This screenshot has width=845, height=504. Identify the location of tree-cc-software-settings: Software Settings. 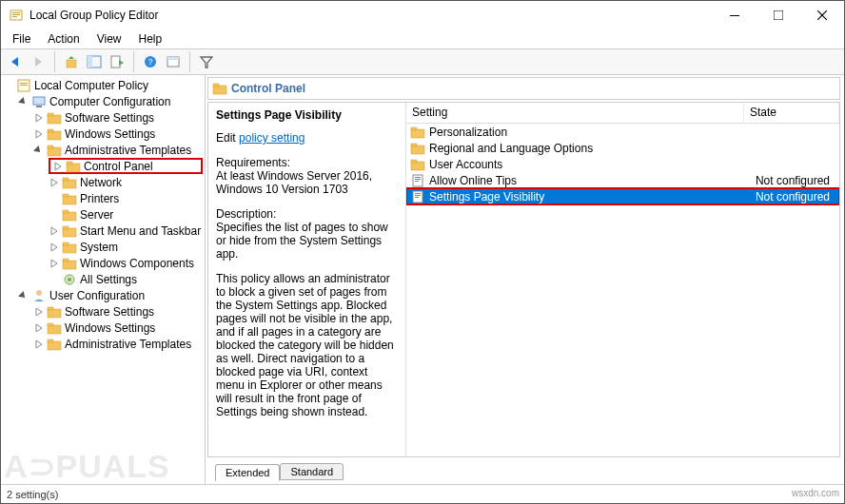
(118, 118).